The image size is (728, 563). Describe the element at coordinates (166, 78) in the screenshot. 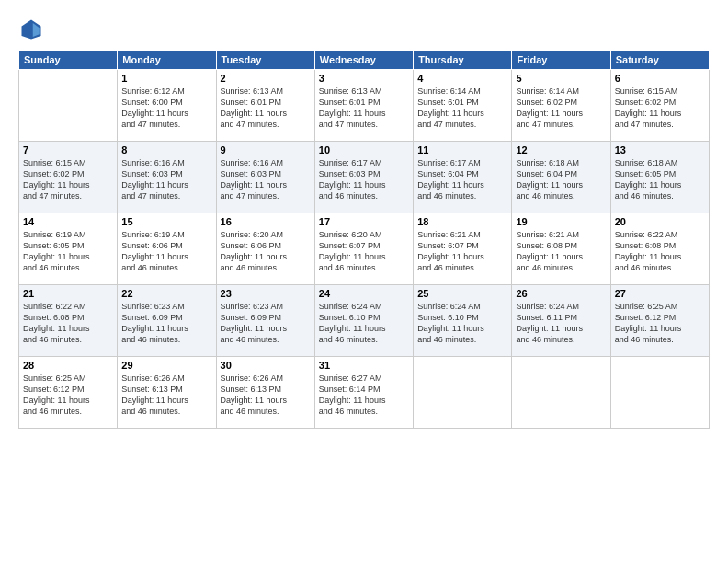

I see `day-number: 1` at that location.